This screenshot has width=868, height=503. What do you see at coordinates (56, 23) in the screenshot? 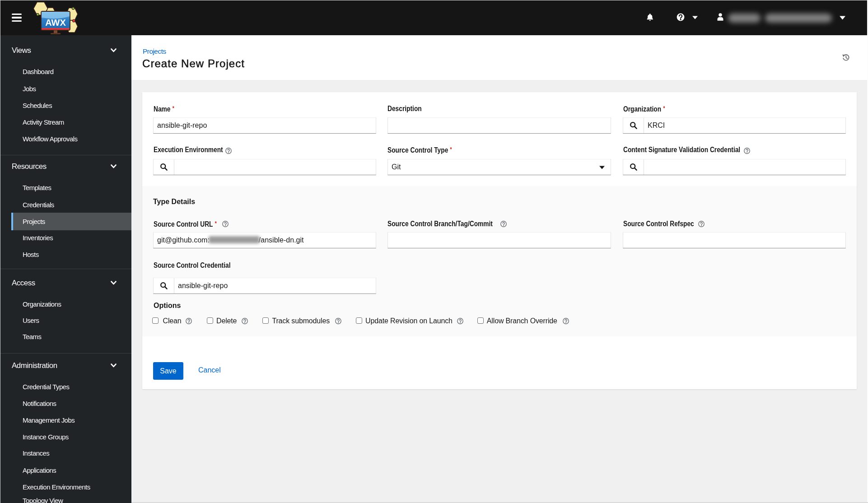
I see `svg-text: AWX` at bounding box center [56, 23].